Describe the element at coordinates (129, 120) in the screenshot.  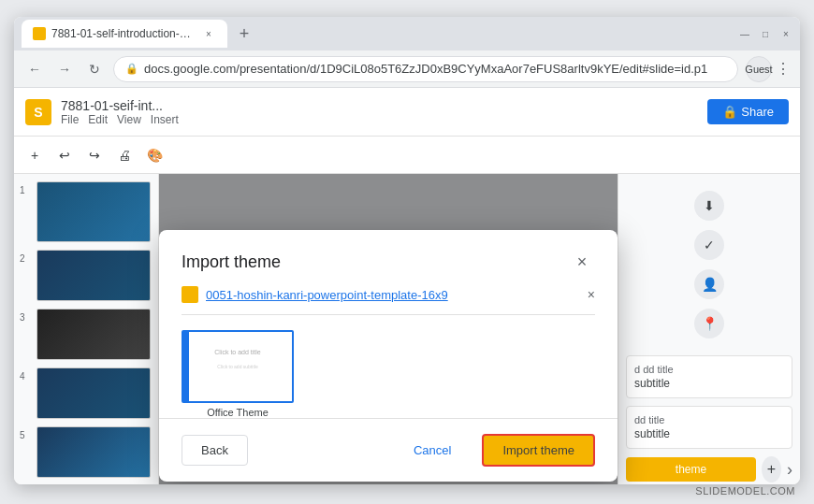
I see `menu-view: View` at that location.